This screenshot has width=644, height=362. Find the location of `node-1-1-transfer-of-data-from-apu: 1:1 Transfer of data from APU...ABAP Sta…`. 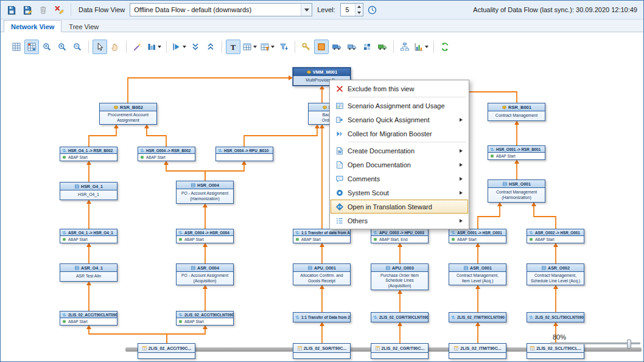

node-1-1-transfer-of-data-from-apu: 1:1 Transfer of data from APU...ABAP Sta… is located at coordinates (321, 236).